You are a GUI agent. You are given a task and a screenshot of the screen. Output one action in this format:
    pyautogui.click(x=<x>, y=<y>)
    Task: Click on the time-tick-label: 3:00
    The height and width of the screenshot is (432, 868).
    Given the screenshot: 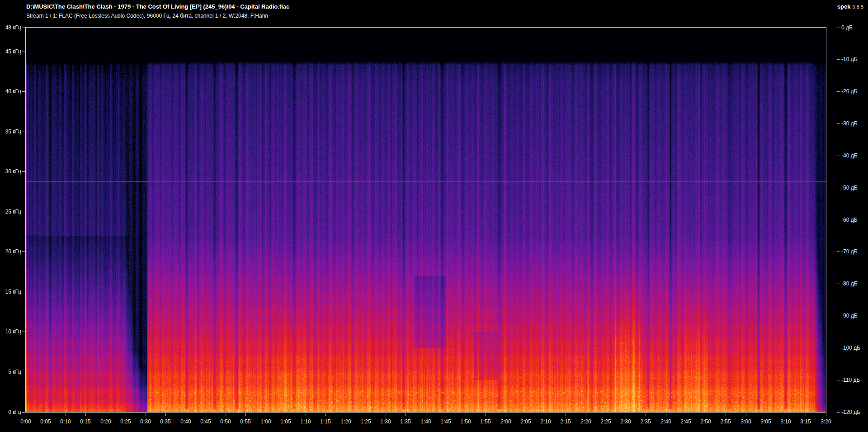 What is the action you would take?
    pyautogui.click(x=746, y=422)
    